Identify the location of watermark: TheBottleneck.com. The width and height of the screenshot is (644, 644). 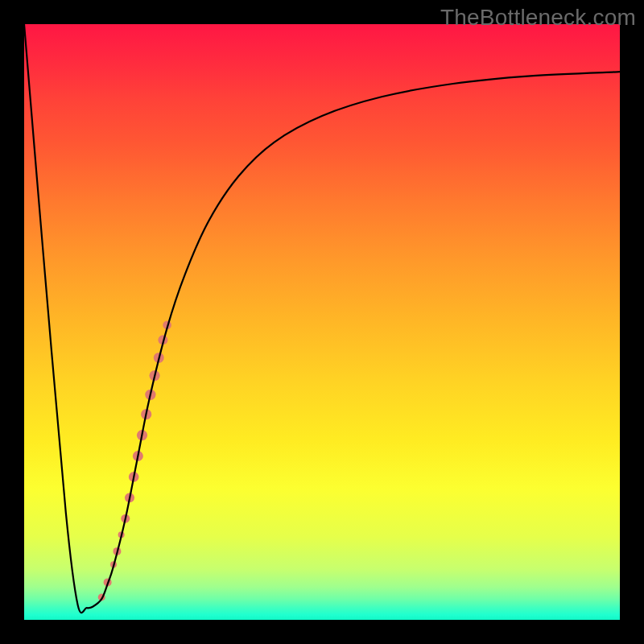
(538, 18).